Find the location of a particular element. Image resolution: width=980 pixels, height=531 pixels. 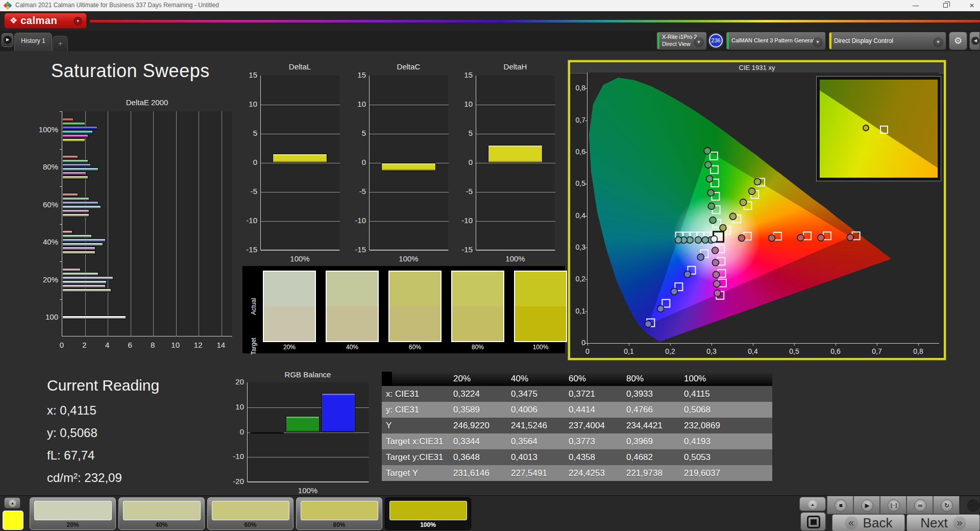

back-chevrons-icon: « is located at coordinates (851, 523).